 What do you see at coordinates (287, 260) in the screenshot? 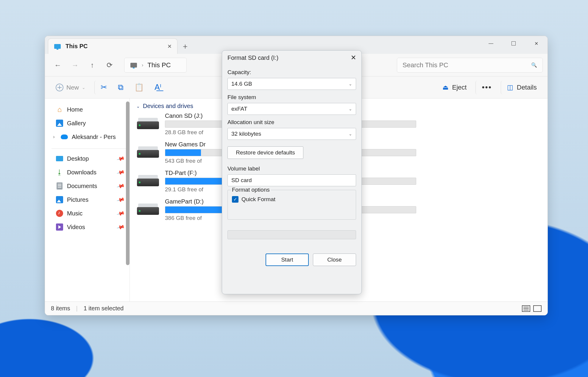
I see `button-label: Start` at bounding box center [287, 260].